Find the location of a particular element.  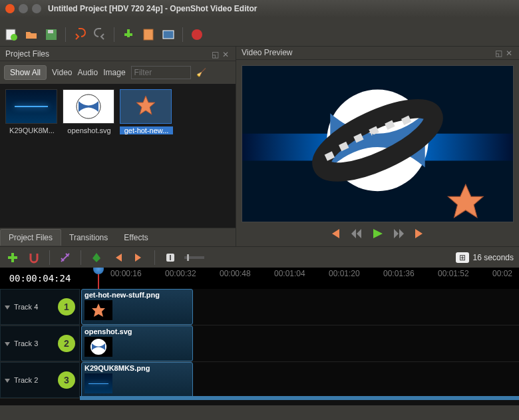

save-project-icon is located at coordinates (51, 35).